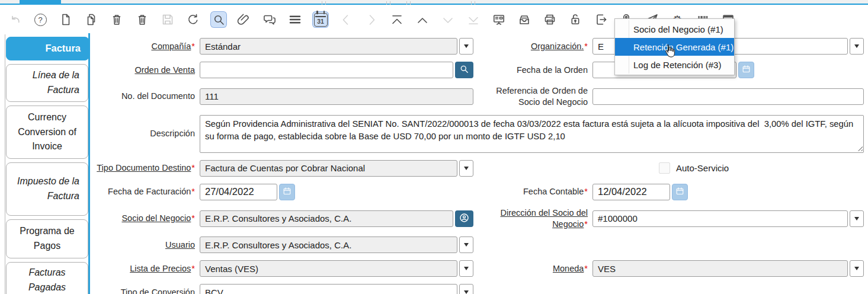 This screenshot has width=868, height=294. I want to click on sidebar-tab-linea-de-la-factura: Línea de la Factura, so click(47, 83).